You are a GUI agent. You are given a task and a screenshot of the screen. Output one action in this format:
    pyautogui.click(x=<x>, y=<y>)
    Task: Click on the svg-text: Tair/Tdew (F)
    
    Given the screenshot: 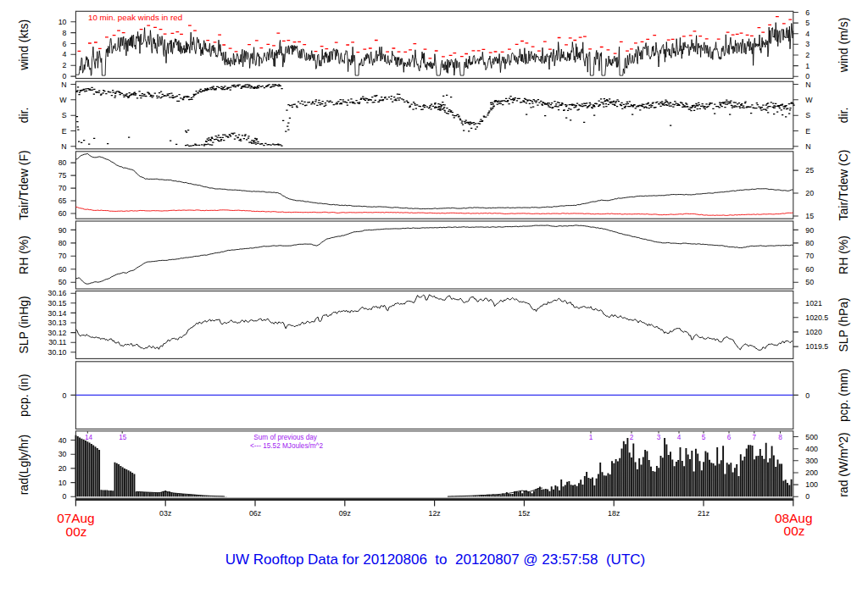 What is the action you would take?
    pyautogui.click(x=24, y=185)
    